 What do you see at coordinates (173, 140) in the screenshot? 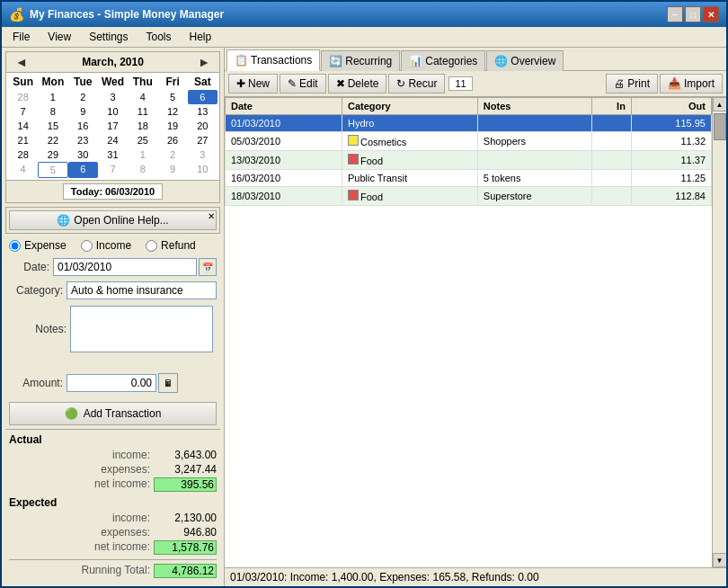
I see `cal-day: 26` at bounding box center [173, 140].